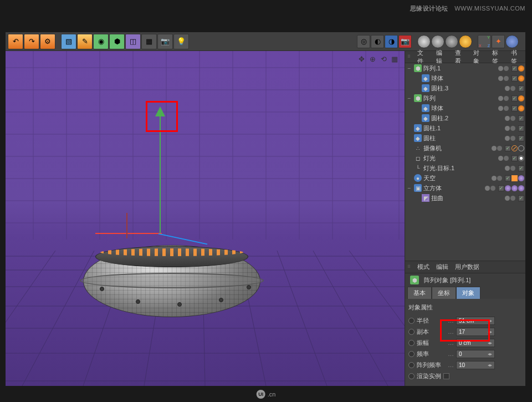  Describe the element at coordinates (466, 158) in the screenshot. I see `tree-row: ◻灯光 ✓` at that location.